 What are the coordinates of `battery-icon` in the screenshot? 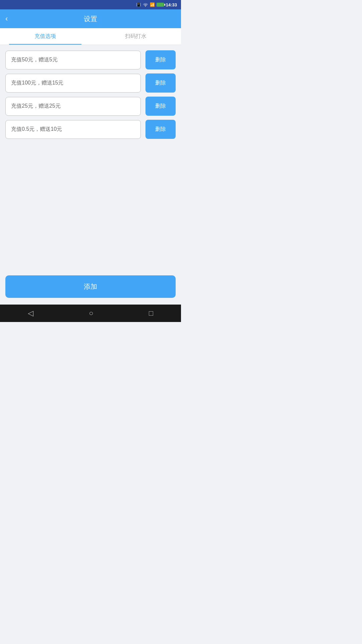 It's located at (160, 5).